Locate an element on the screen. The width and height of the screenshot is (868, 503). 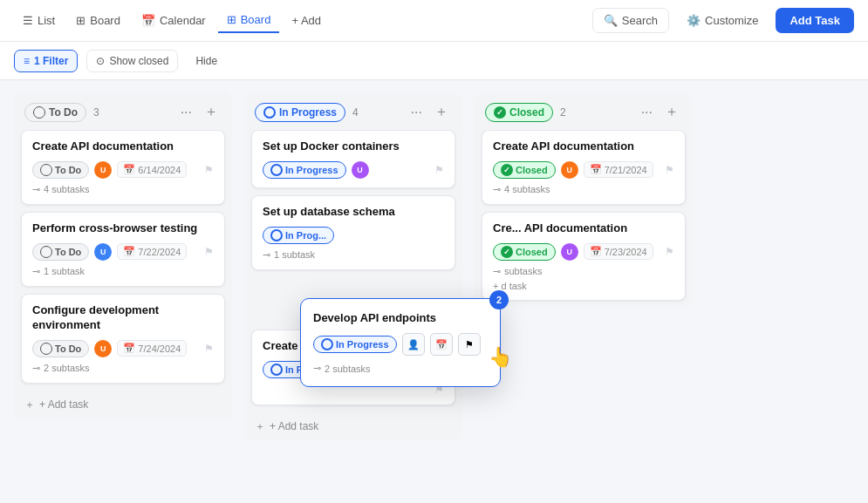
search-icon: 🔍 is located at coordinates (611, 21).